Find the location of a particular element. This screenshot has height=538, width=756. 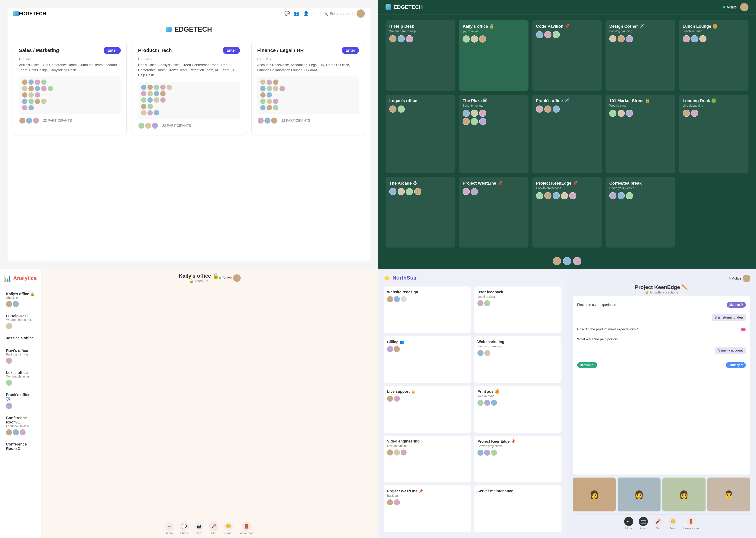

search-icon: 🔍 is located at coordinates (326, 14).